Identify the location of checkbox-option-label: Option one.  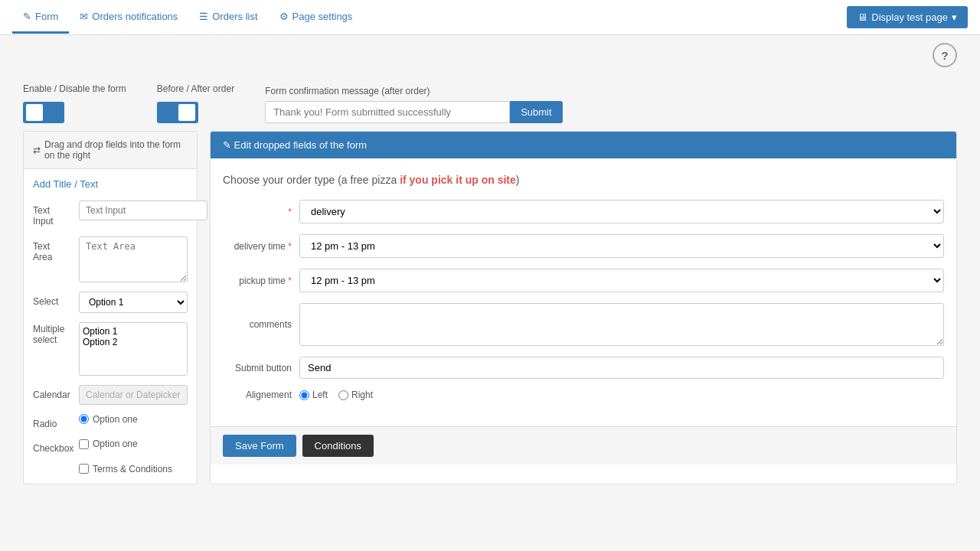
(115, 444).